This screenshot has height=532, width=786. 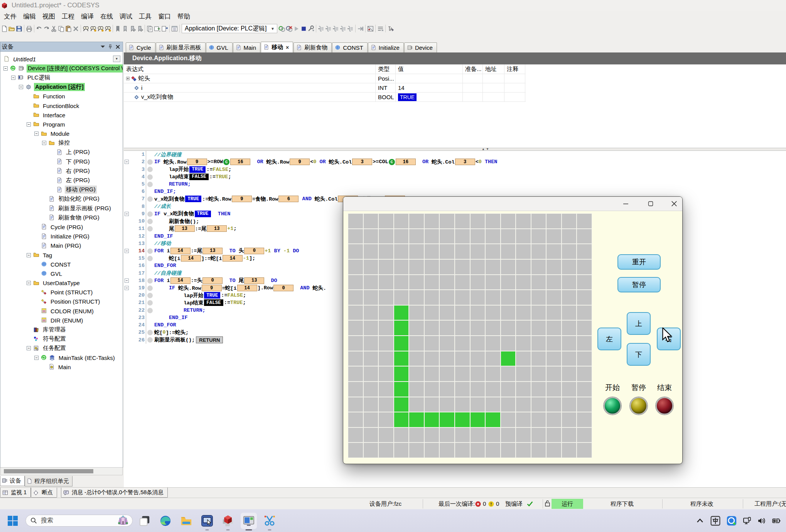 What do you see at coordinates (329, 29) in the screenshot?
I see `step-into-button` at bounding box center [329, 29].